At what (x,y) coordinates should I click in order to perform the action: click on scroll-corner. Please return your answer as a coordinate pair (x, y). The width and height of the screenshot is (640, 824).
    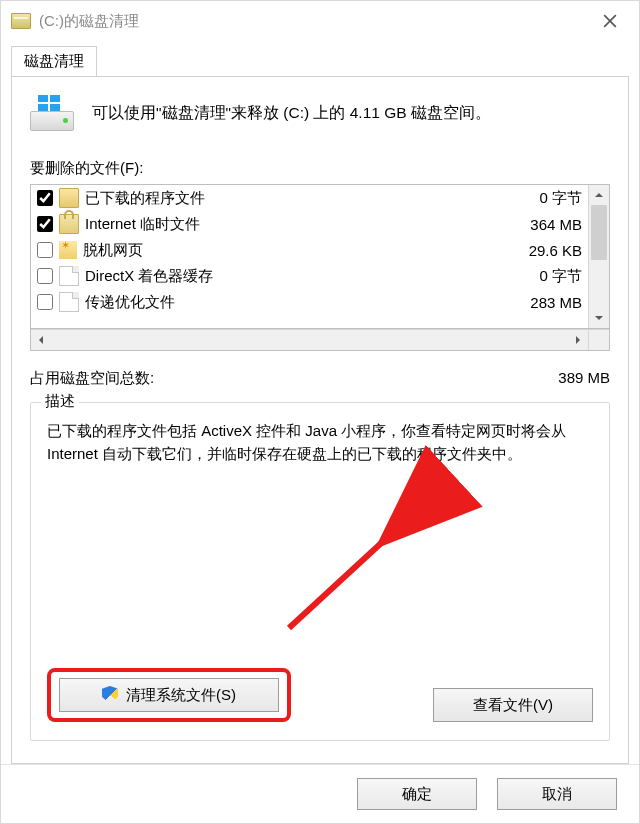
    Looking at the image, I should click on (598, 340).